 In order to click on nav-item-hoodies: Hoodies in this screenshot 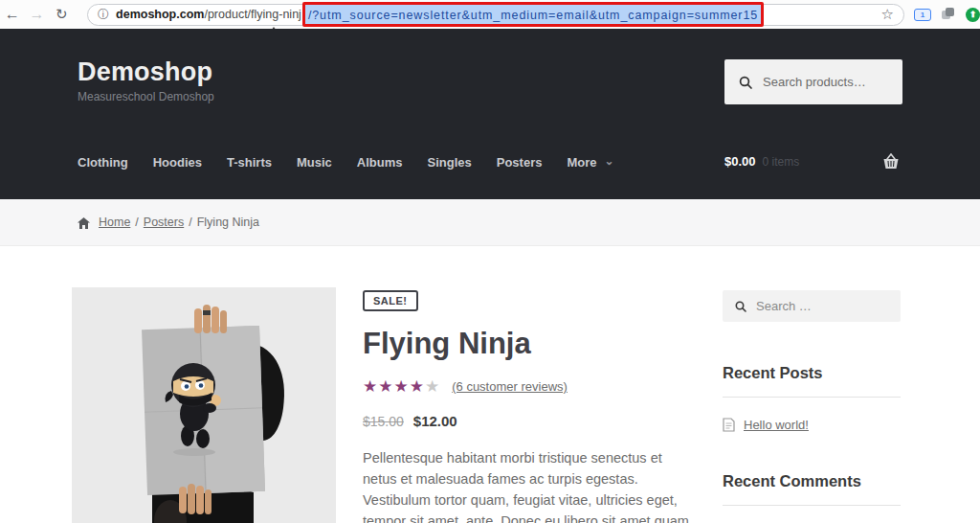, I will do `click(178, 163)`.